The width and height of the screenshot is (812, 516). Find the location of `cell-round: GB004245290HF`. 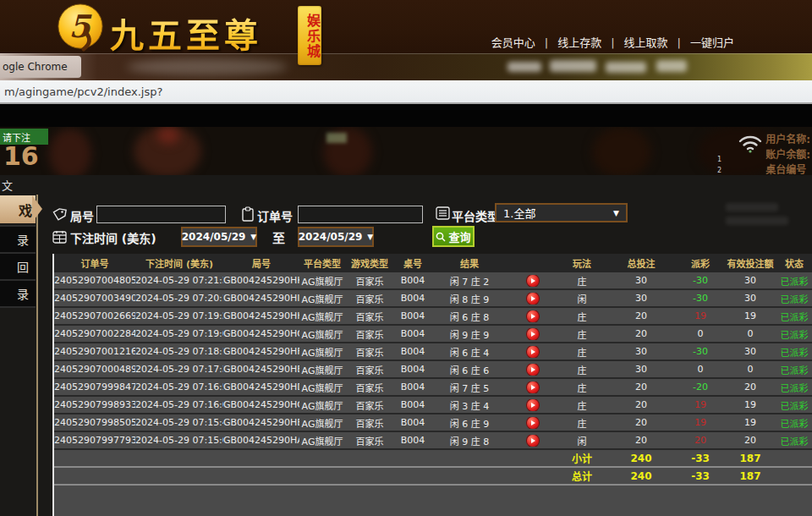

cell-round: GB004245290HF is located at coordinates (261, 352).